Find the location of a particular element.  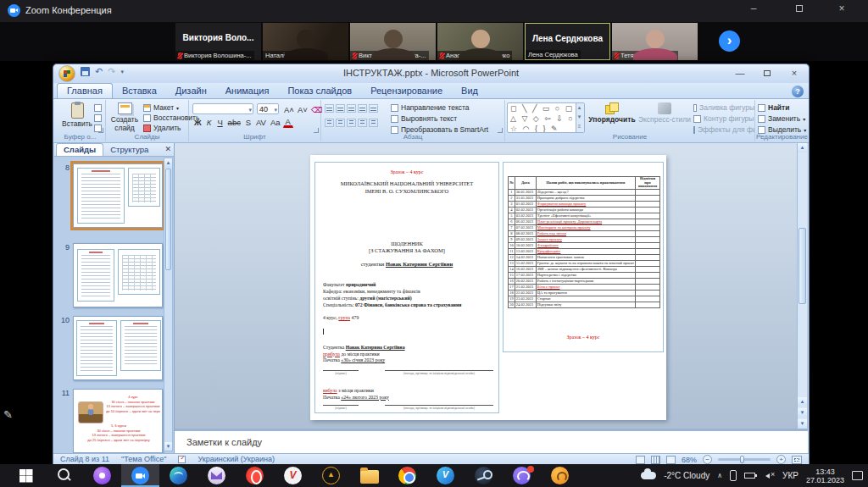

text-direction-button: Направление текста is located at coordinates (447, 108).